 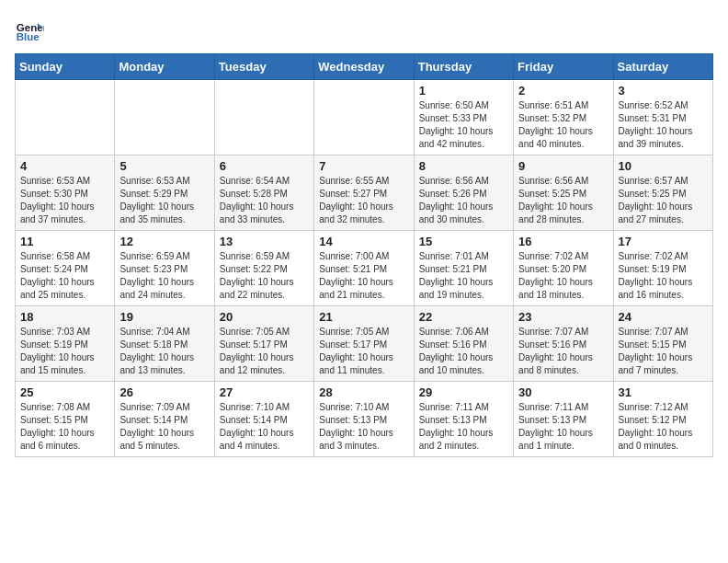 I want to click on calendar-cell: 9Sunrise: 6:56 AM Sunset: 5:25 PM Daylig…, so click(x=563, y=193).